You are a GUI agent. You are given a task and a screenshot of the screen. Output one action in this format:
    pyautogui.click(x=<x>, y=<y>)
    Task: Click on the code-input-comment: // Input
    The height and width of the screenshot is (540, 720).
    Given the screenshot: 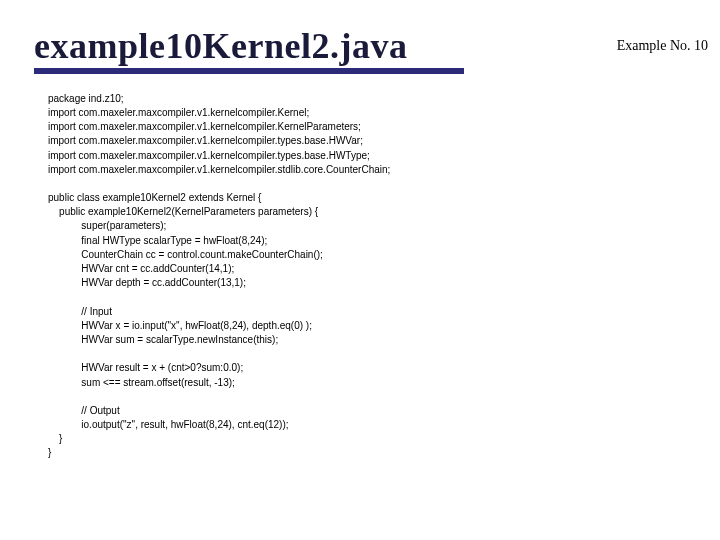 What is the action you would take?
    pyautogui.click(x=80, y=312)
    